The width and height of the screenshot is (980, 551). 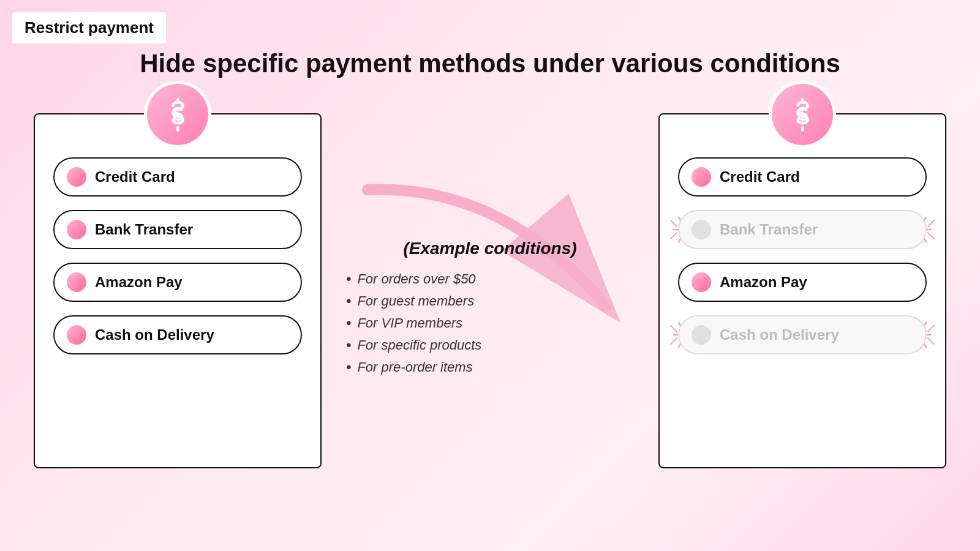 I want to click on conditions-list: For orders over $50 For guest members Fo…, so click(x=490, y=323).